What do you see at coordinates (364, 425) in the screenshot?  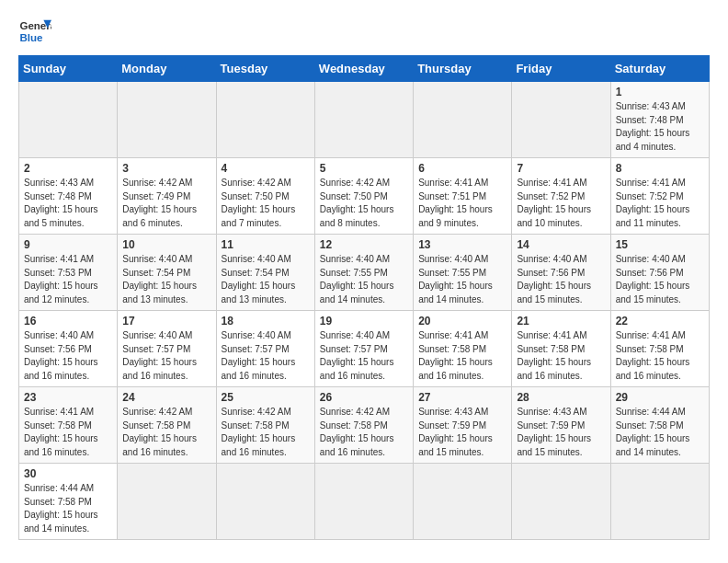 I see `calendar-cell: 26Sunrise: 4:42 AM Sunset: 7:58 PM Dayli…` at bounding box center [364, 425].